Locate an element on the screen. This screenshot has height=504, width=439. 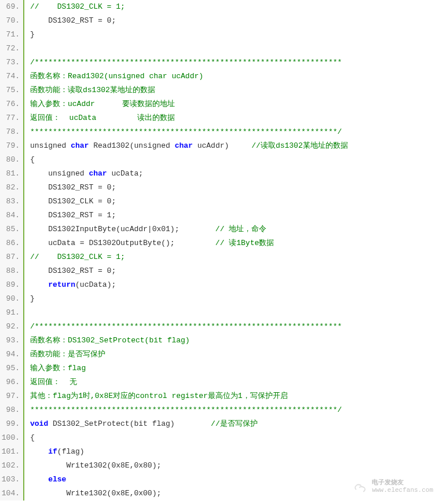
line-number: 99. is located at coordinates (10, 424).